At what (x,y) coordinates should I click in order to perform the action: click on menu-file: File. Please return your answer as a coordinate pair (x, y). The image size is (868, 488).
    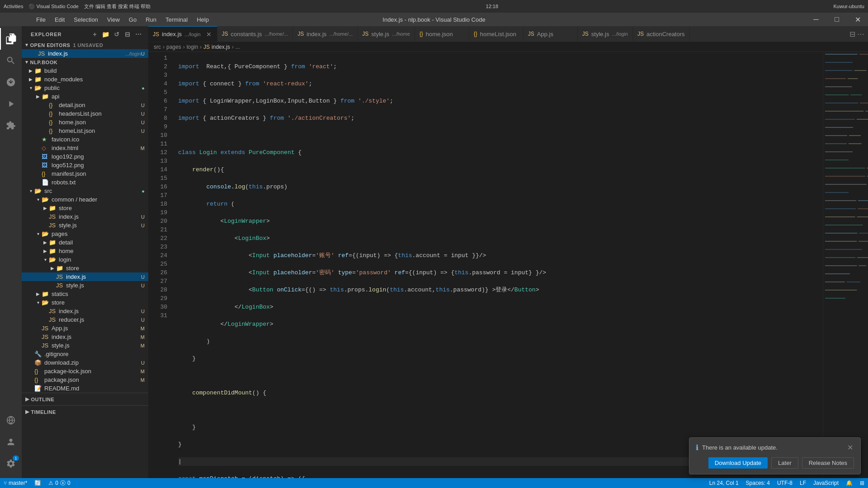
    Looking at the image, I should click on (41, 20).